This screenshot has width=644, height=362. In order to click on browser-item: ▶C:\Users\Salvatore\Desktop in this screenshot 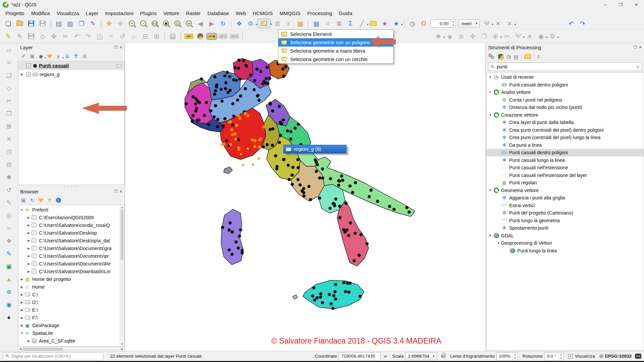, I will do `click(69, 233)`.